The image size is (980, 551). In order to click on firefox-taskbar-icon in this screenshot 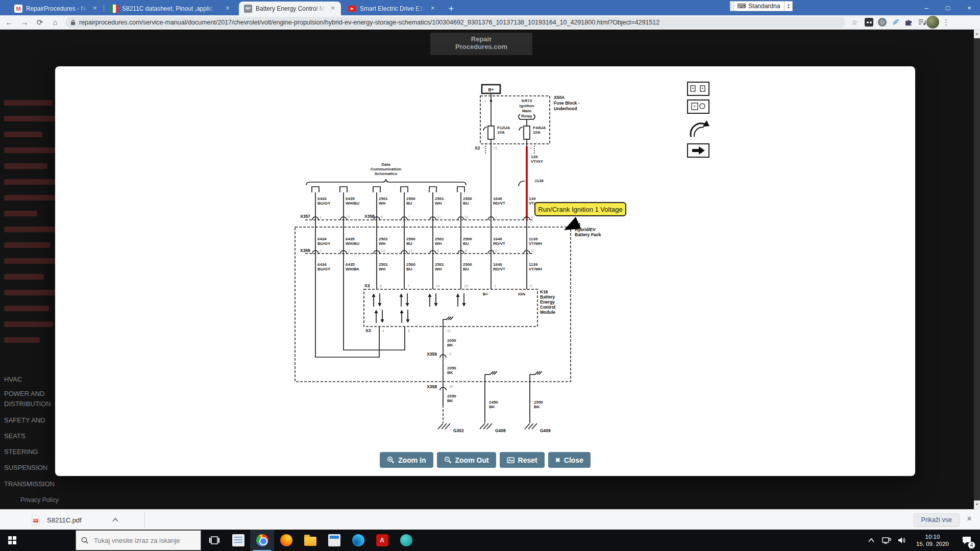, I will do `click(286, 540)`.